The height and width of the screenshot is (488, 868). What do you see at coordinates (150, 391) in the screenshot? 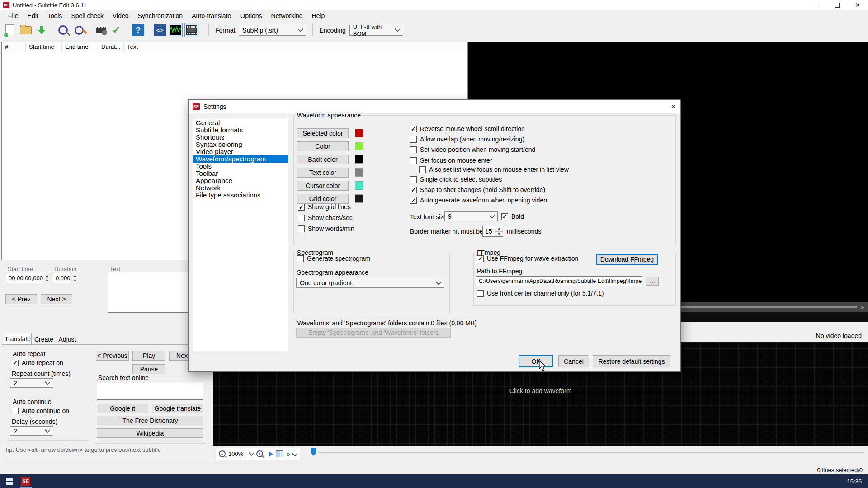
I see `search-text-input` at bounding box center [150, 391].